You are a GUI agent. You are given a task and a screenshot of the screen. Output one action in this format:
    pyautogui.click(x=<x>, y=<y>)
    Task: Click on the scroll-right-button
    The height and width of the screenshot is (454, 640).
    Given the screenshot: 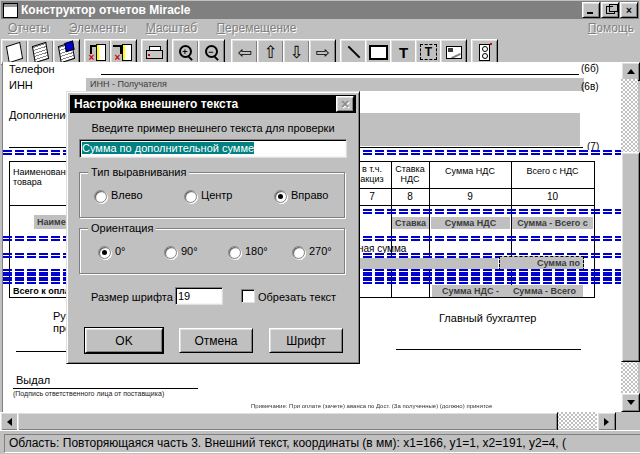 What is the action you would take?
    pyautogui.click(x=606, y=422)
    